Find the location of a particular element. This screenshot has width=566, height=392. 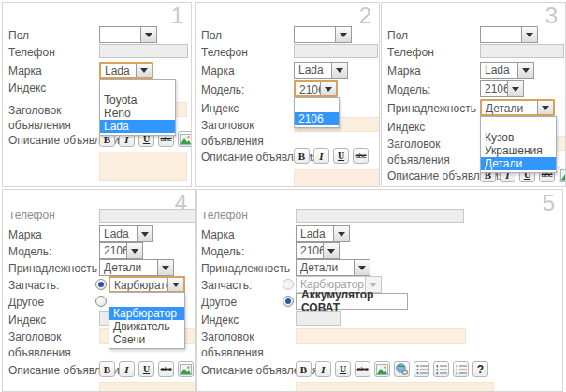

dropdown-option-highlighted: Lada is located at coordinates (138, 126).